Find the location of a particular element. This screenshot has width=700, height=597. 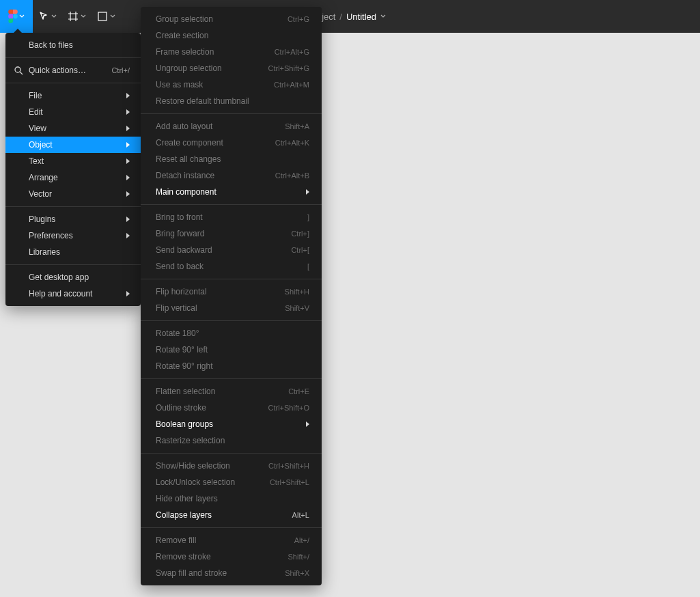

menu-edit: Edit is located at coordinates (73, 112).